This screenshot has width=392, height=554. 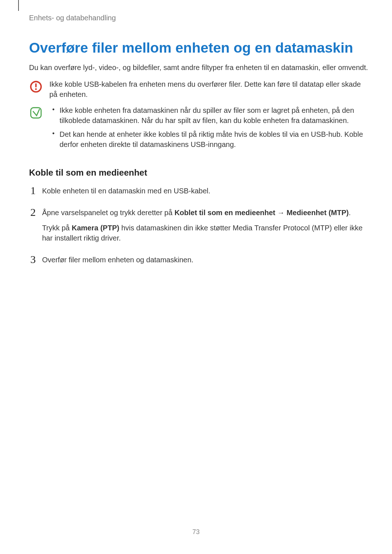 What do you see at coordinates (205, 228) in the screenshot?
I see `step-body: Åpne varselspanelet og trykk deretter på…` at bounding box center [205, 228].